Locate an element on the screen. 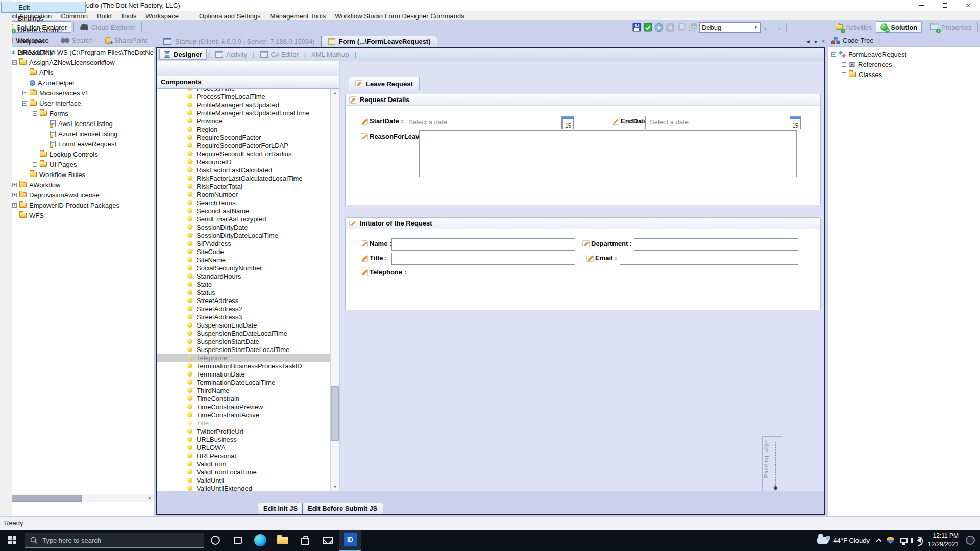 This screenshot has height=551, width=980. edge-button is located at coordinates (260, 540).